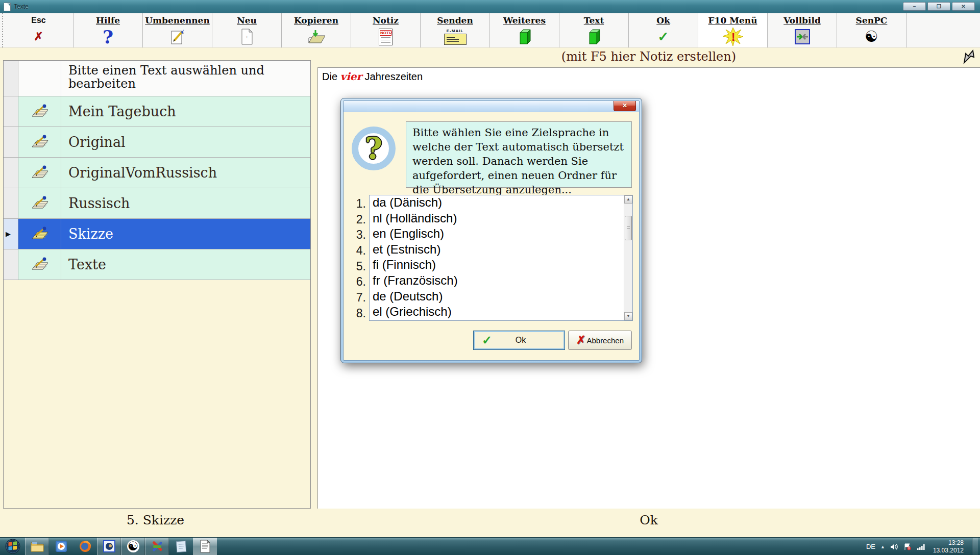  Describe the element at coordinates (501, 312) in the screenshot. I see `language-option-el: el (Griechisch)` at that location.